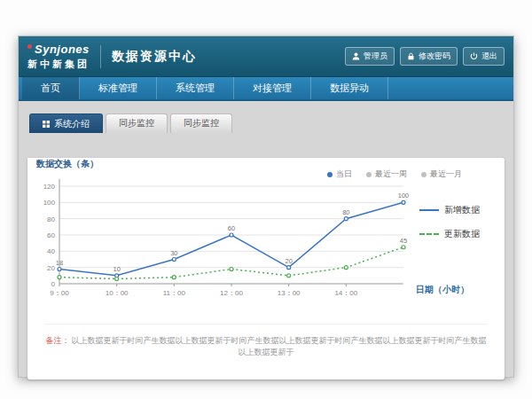  Describe the element at coordinates (117, 293) in the screenshot. I see `svg-text: 10：00` at that location.